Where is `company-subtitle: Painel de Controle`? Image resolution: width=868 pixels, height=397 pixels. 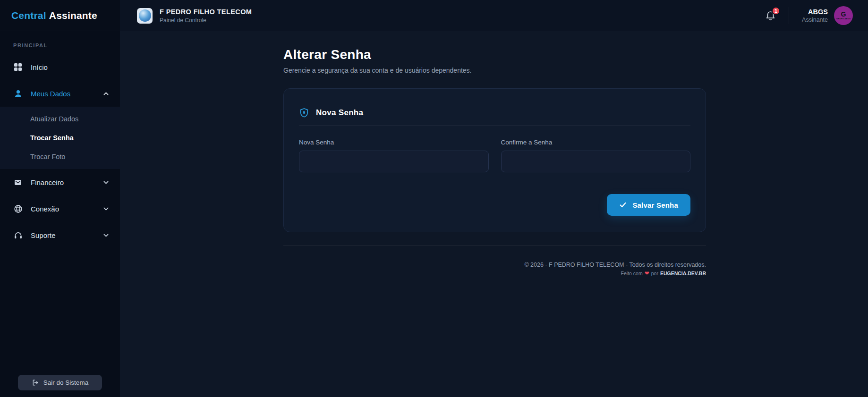
company-subtitle: Painel de Controle is located at coordinates (206, 20).